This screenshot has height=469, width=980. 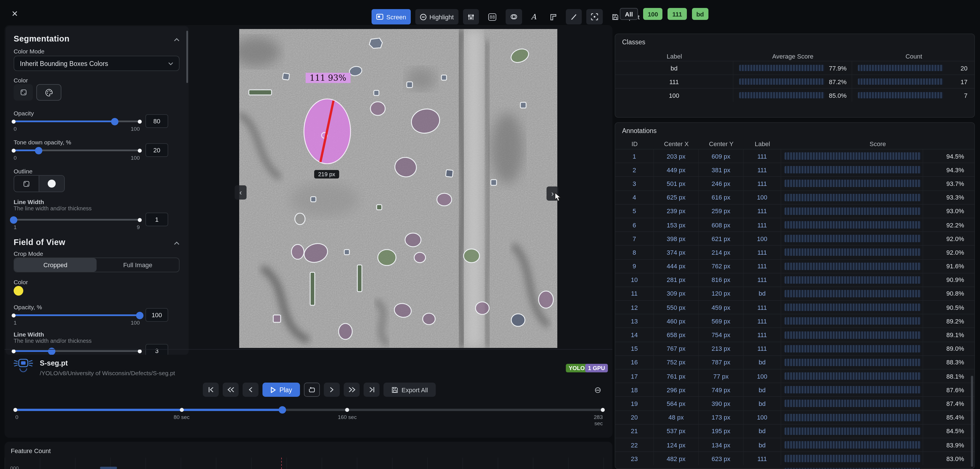 What do you see at coordinates (795, 279) in the screenshot?
I see `annotation-row: 10281 px816 px11190.9%` at bounding box center [795, 279].